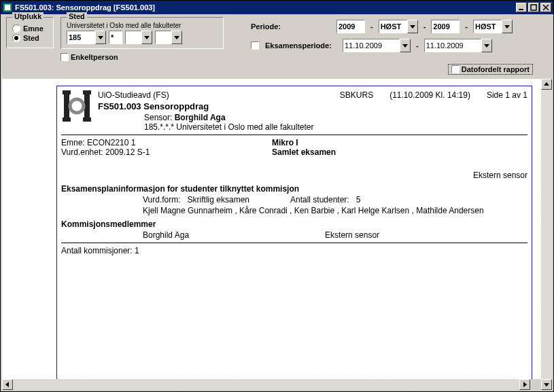 This screenshot has height=392, width=554. Describe the element at coordinates (142, 26) in the screenshot. I see `sted-description: Universitetet i Oslo med alle fakulteter` at that location.